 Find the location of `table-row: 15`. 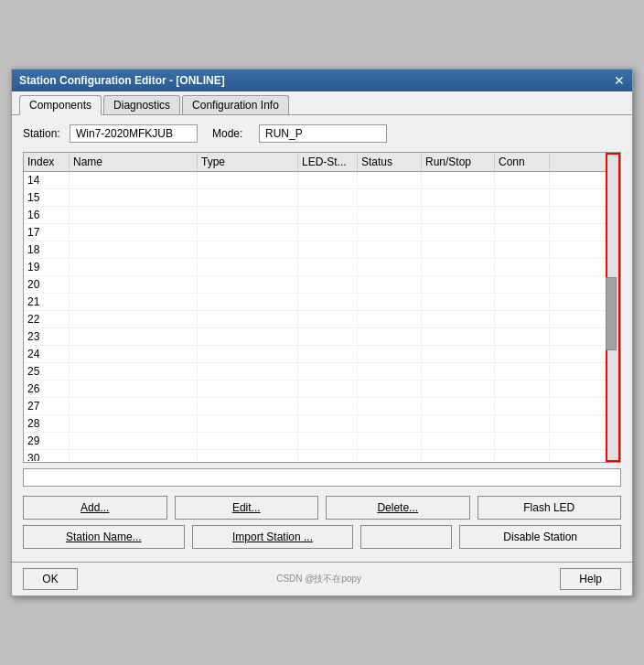

table-row: 15 is located at coordinates (322, 198).